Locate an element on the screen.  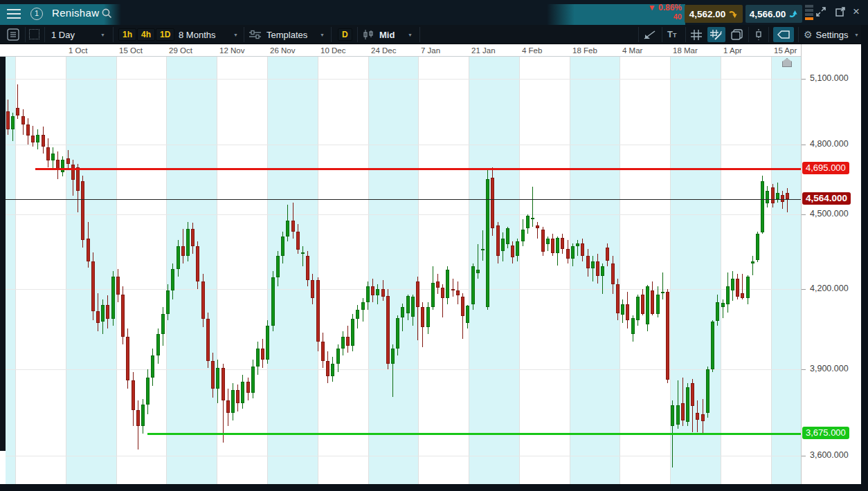
menu-icon is located at coordinates (14, 14).